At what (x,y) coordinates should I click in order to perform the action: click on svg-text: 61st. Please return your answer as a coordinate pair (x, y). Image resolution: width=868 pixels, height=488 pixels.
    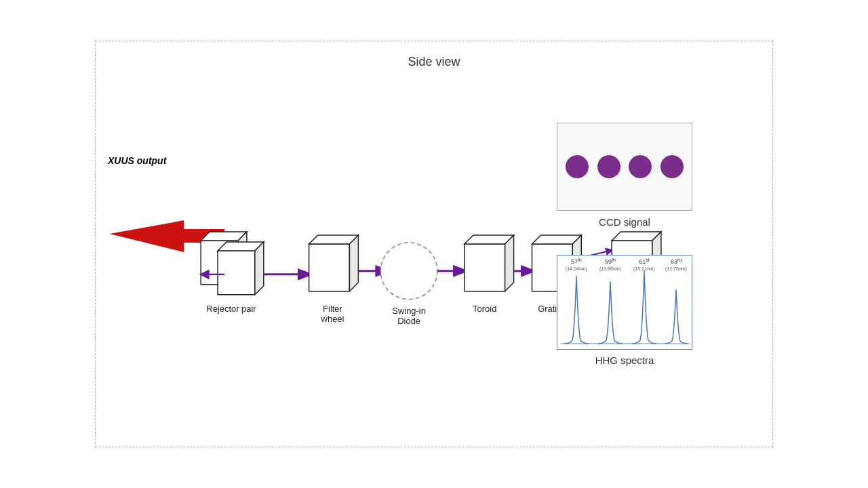
    Looking at the image, I should click on (644, 262).